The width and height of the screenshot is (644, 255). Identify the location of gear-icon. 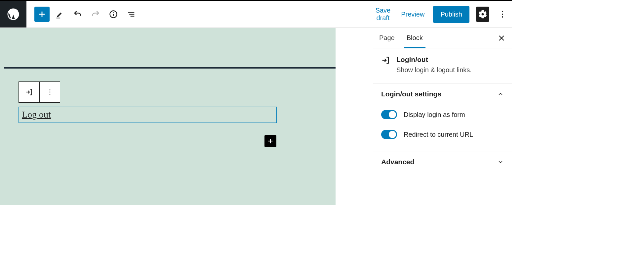
(483, 14).